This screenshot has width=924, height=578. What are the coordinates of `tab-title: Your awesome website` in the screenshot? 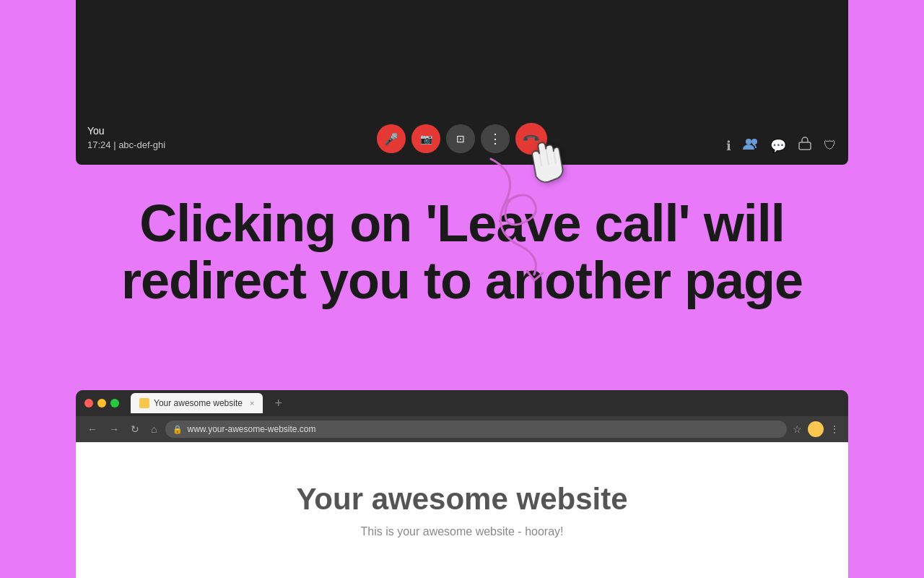 It's located at (198, 403).